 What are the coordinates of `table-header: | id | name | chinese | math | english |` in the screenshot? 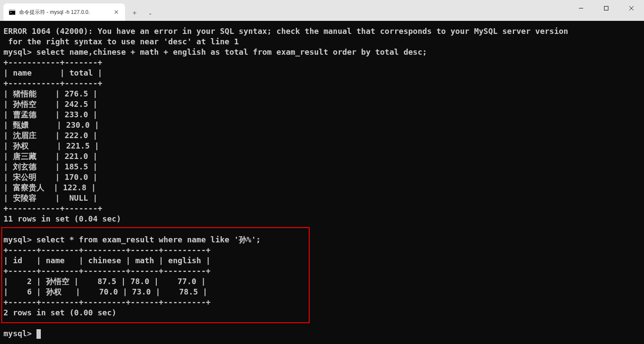 It's located at (107, 261).